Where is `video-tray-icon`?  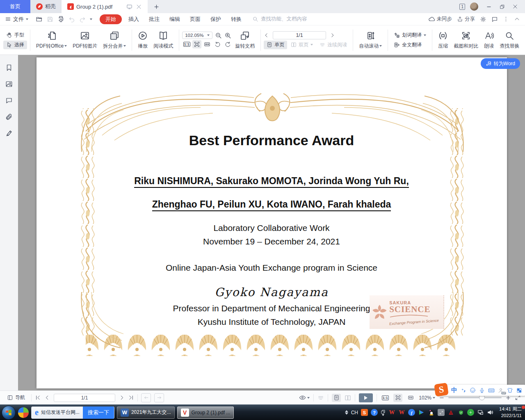
video-tray-icon is located at coordinates (422, 413).